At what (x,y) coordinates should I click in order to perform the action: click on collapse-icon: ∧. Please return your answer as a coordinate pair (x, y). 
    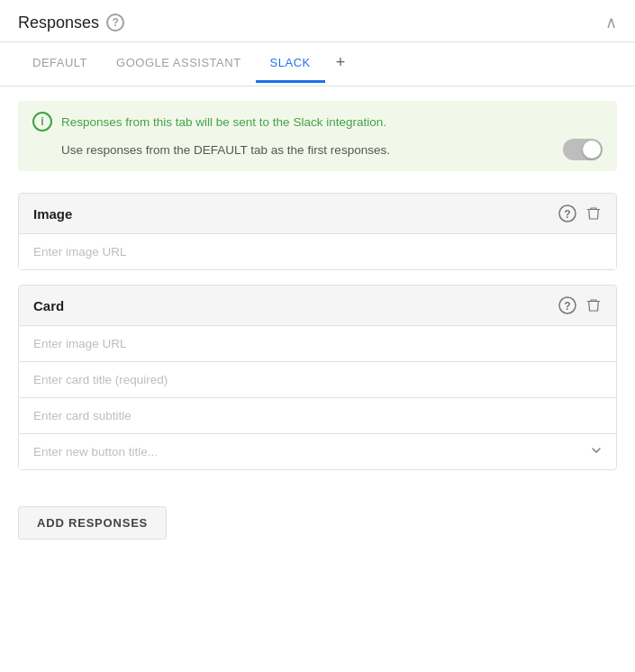
    Looking at the image, I should click on (611, 23).